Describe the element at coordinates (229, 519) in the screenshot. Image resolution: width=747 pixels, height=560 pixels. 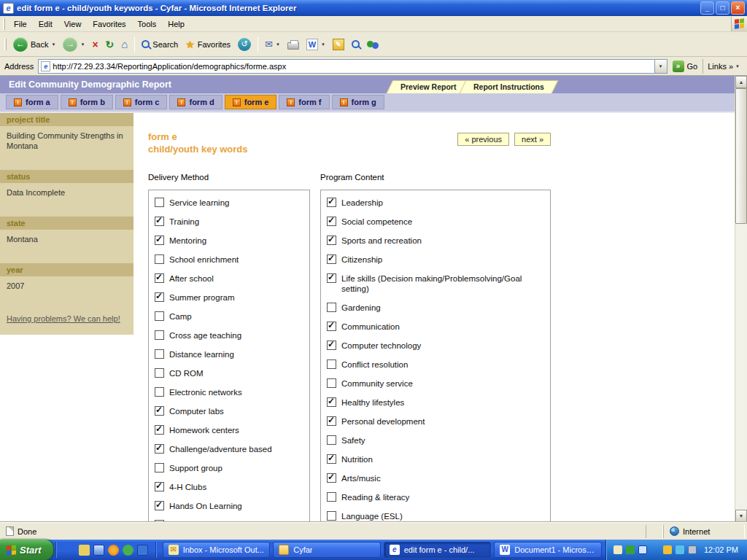
I see `checkbox-row: Youth Center` at that location.